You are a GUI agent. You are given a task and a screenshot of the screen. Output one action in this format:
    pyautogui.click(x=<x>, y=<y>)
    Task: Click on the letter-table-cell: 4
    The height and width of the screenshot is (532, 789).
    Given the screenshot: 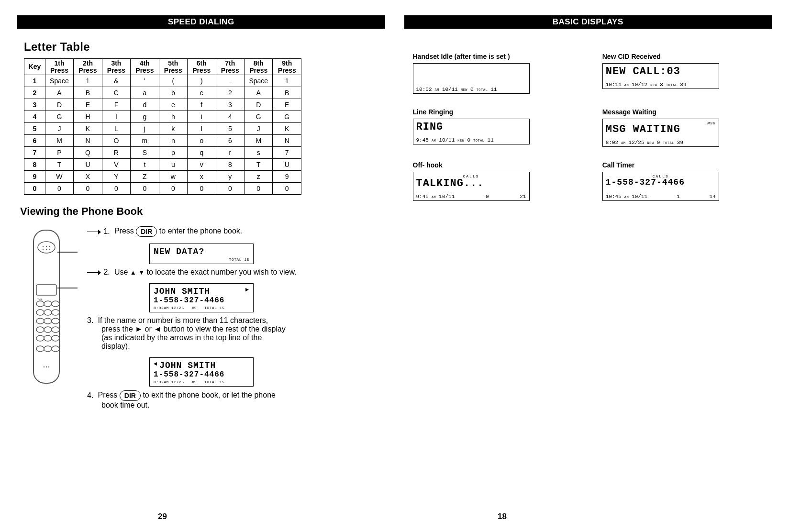 What is the action you would take?
    pyautogui.click(x=230, y=117)
    